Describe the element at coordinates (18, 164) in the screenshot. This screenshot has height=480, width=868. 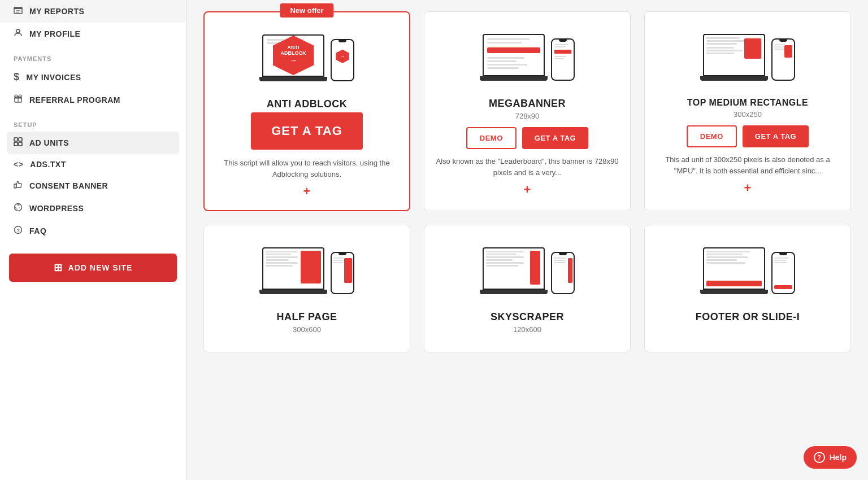
I see `code-icon: <>` at that location.